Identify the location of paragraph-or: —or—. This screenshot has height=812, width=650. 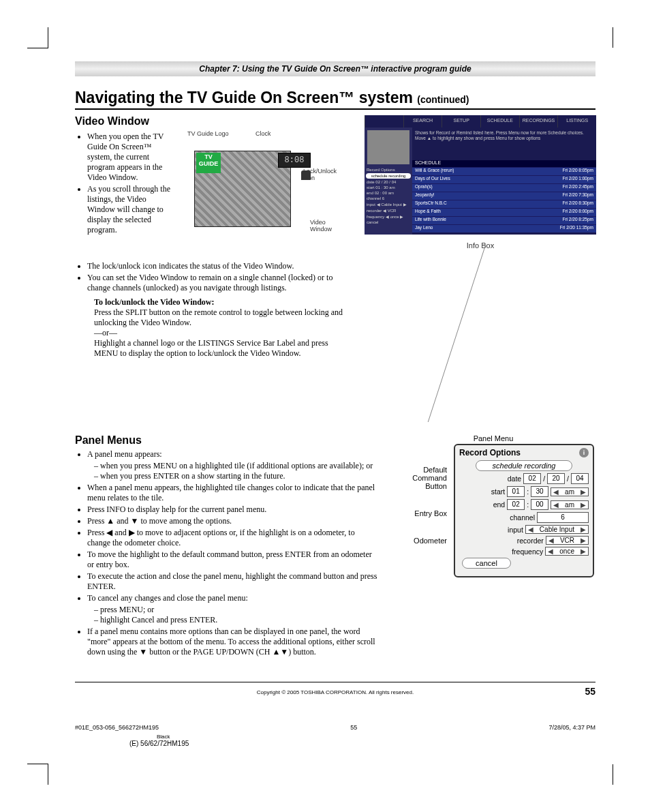
(219, 333).